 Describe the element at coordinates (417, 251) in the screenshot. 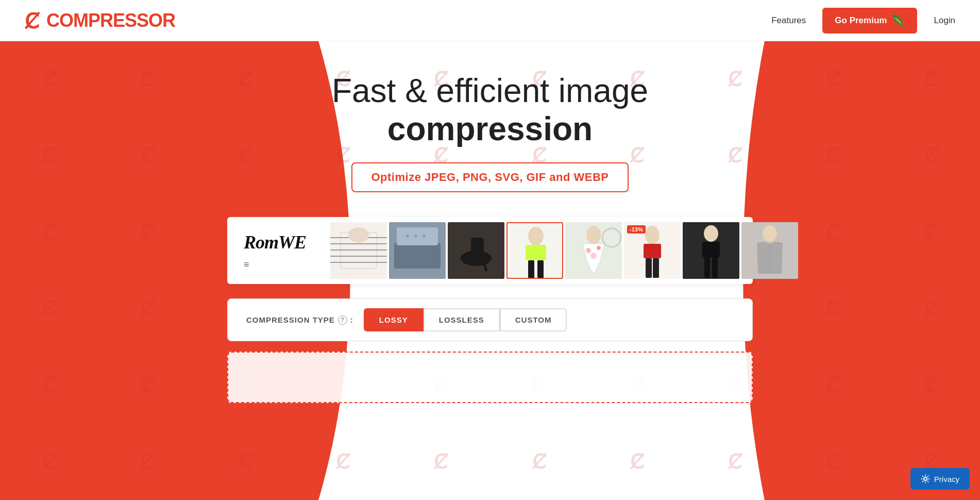

I see `strip-image-2: ✦ ✦ ✦` at that location.